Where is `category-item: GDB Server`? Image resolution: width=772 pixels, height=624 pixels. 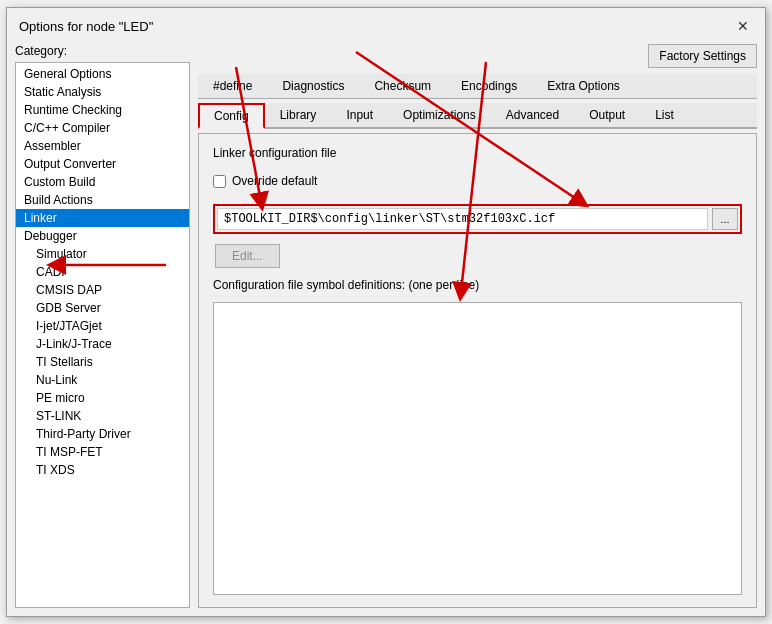 category-item: GDB Server is located at coordinates (102, 308).